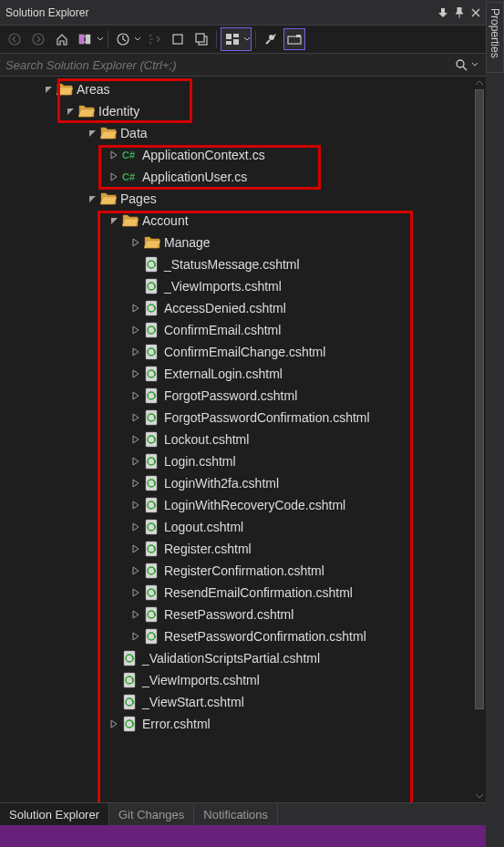 The height and width of the screenshot is (847, 504). What do you see at coordinates (237, 527) in the screenshot?
I see `tree-item-file: Logout.cshtml` at bounding box center [237, 527].